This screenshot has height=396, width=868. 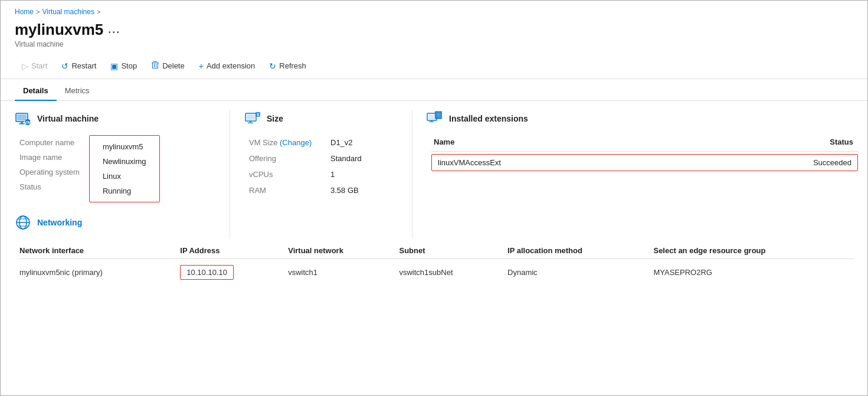 I want to click on tab-metrics: Metrics, so click(x=77, y=91).